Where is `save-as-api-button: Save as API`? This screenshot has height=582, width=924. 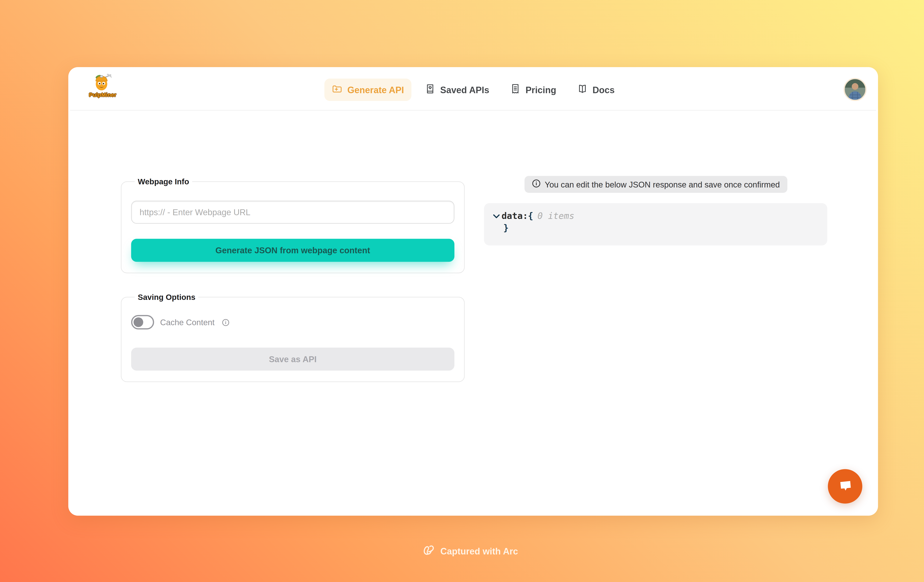
save-as-api-button: Save as API is located at coordinates (293, 359).